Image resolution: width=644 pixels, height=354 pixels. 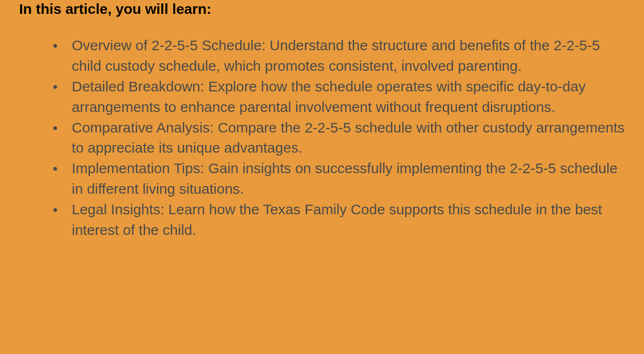 What do you see at coordinates (339, 138) in the screenshot?
I see `list-item: Comparative Analysis: Compare the 2-2-5-…` at bounding box center [339, 138].